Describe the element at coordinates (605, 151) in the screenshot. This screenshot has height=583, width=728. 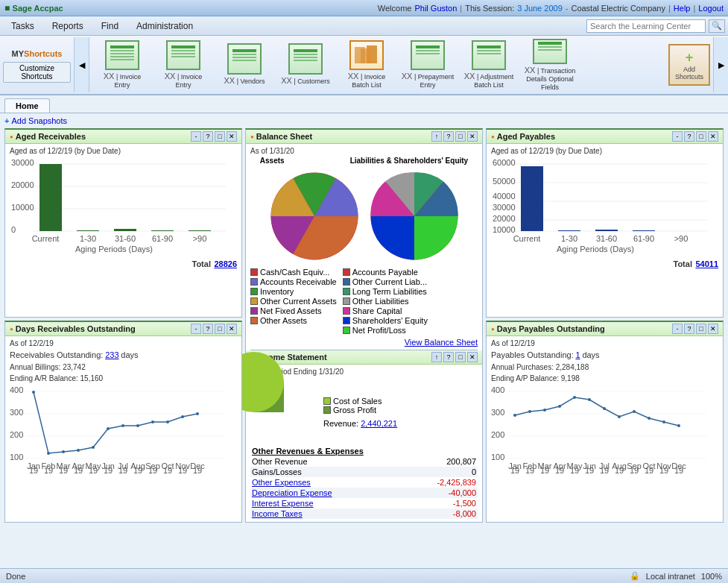
I see `chart-subtitle: Aged as of 12/2/19 (by Due Date)` at that location.